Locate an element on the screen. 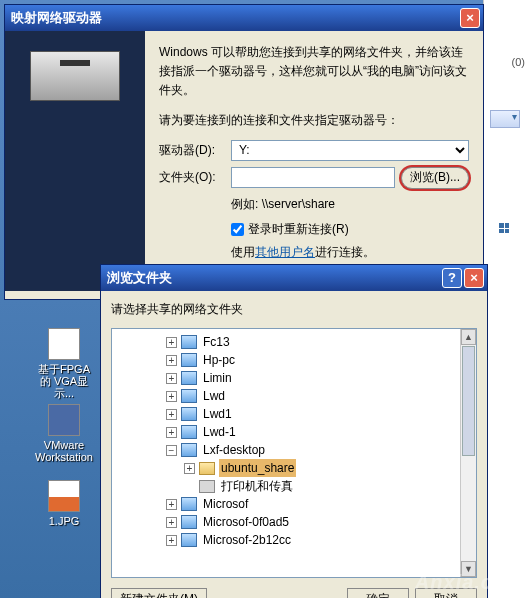 The height and width of the screenshot is (598, 531). prompt-text: 请为要连接到的连接和文件夹指定驱动器号： is located at coordinates (314, 120).